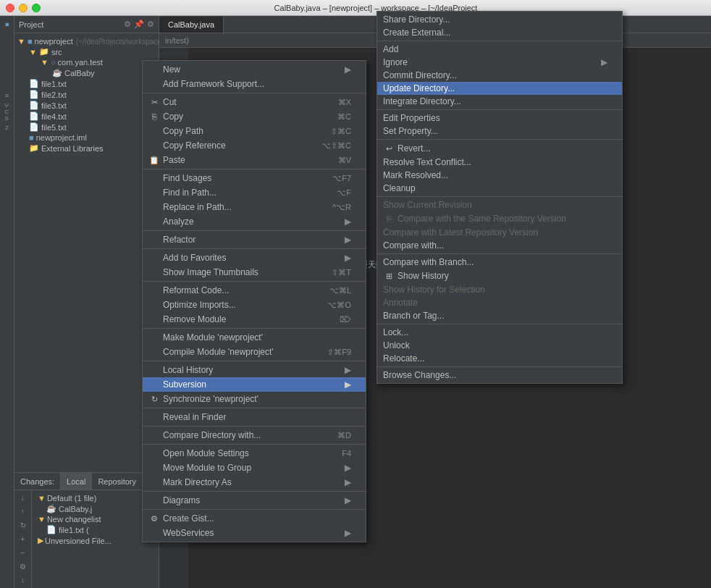  What do you see at coordinates (500, 148) in the screenshot?
I see `menu-item-revert: ↩ Revert...` at bounding box center [500, 148].